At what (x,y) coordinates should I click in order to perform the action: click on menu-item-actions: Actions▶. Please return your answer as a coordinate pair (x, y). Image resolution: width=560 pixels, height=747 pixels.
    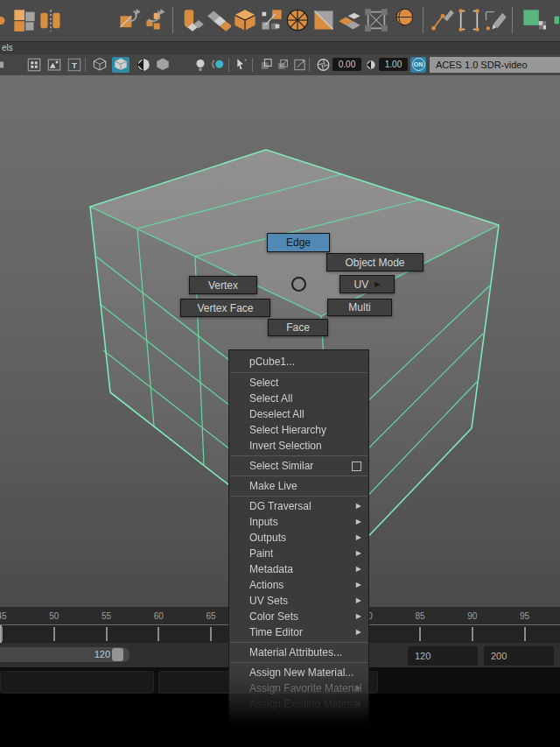
    Looking at the image, I should click on (299, 585).